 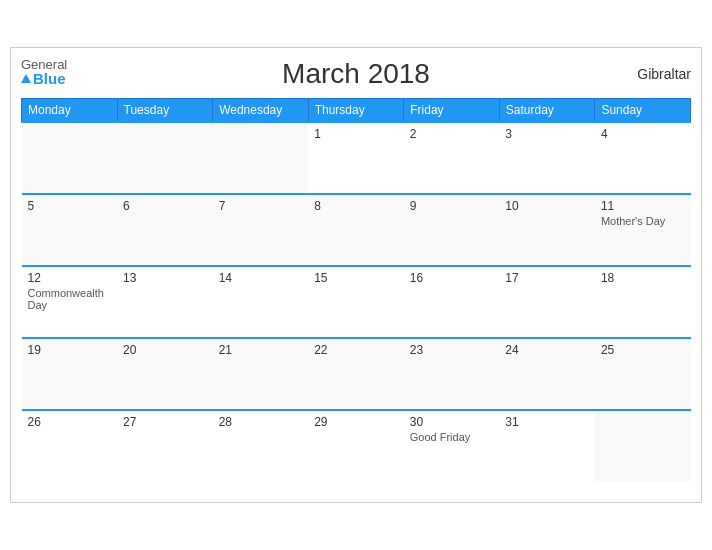 I want to click on calendar-week-row: 19202122232425, so click(x=356, y=374).